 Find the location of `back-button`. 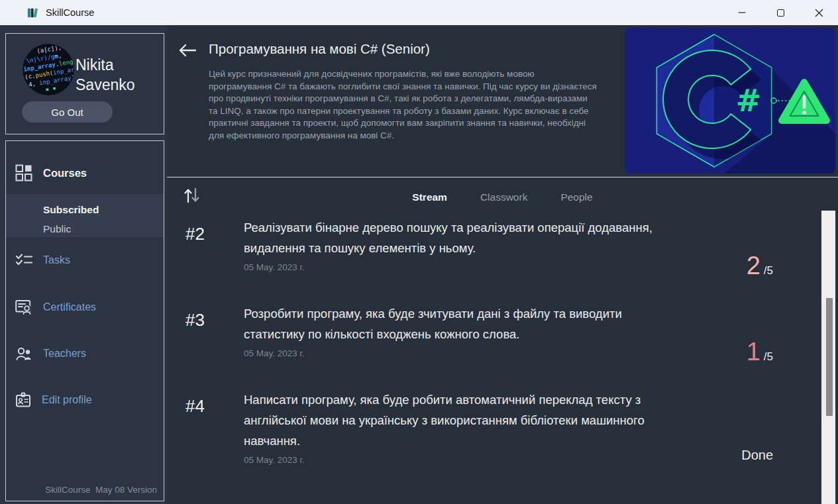

back-button is located at coordinates (187, 50).